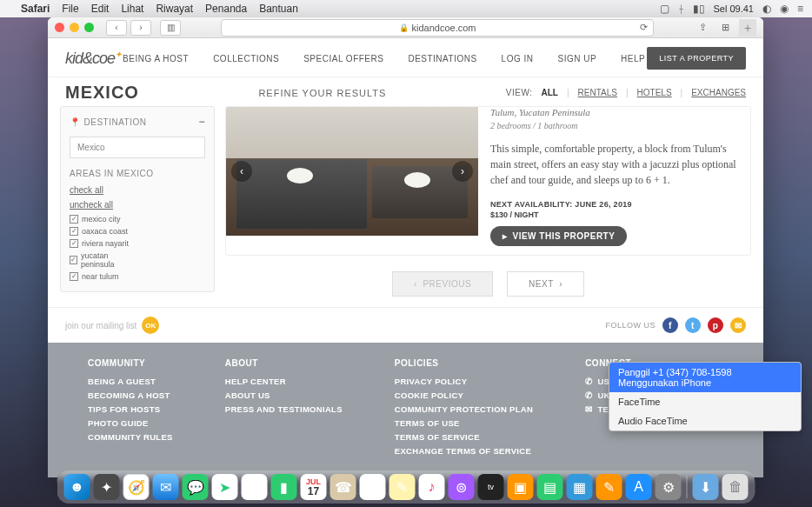  What do you see at coordinates (464, 409) in the screenshot?
I see `footer-link: COMMUNITY PROTECTION PLAN` at bounding box center [464, 409].